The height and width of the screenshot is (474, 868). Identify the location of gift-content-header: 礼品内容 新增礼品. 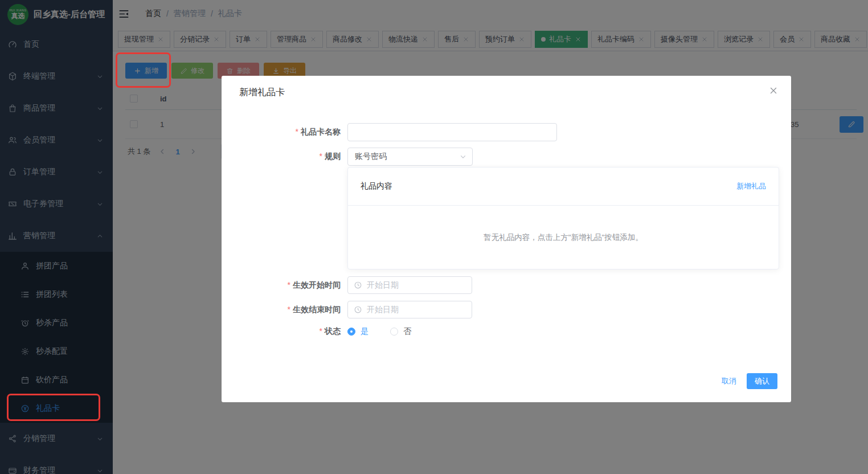
(563, 187).